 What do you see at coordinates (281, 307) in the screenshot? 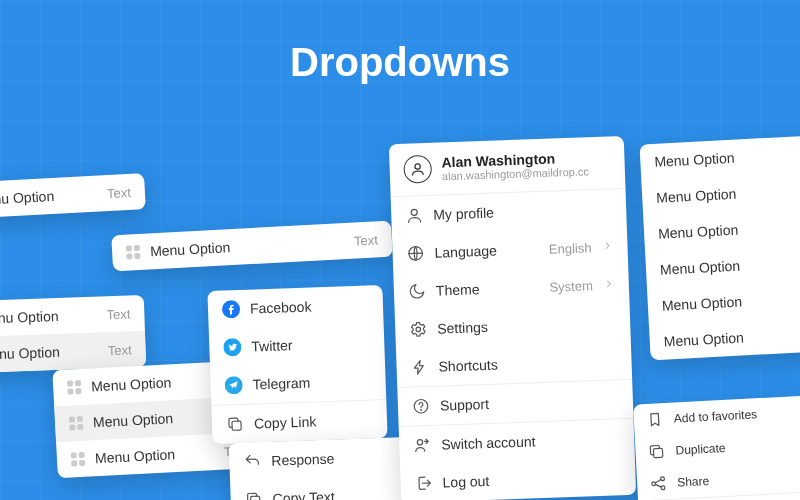
I see `share-label: Facebook` at bounding box center [281, 307].